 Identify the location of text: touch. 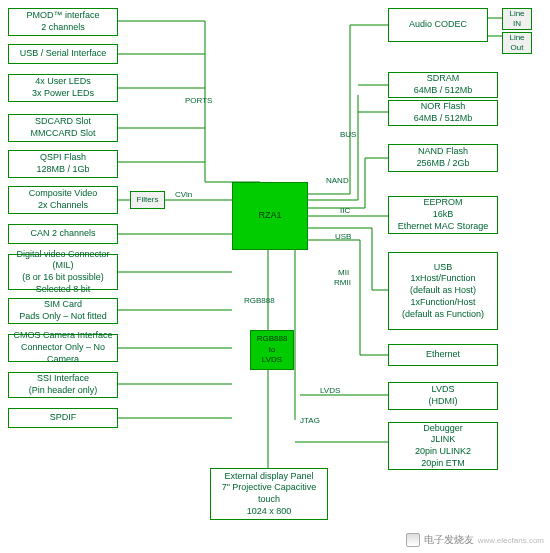
(269, 500).